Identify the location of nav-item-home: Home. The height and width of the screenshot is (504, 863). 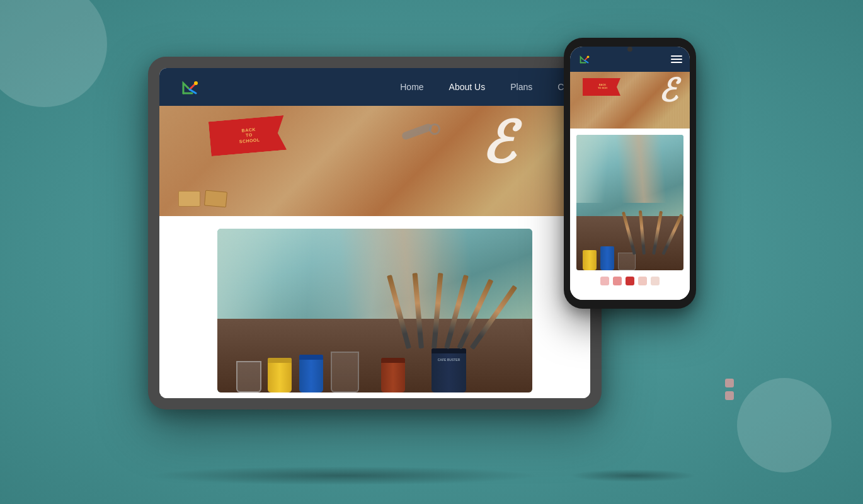
(412, 87).